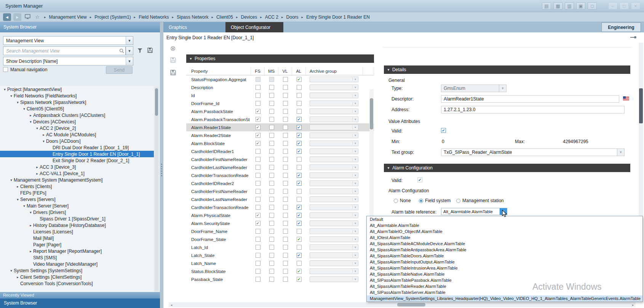 Image resolution: width=644 pixels, height=308 pixels. Describe the element at coordinates (171, 305) in the screenshot. I see `scroll-left-icon: ◂` at that location.